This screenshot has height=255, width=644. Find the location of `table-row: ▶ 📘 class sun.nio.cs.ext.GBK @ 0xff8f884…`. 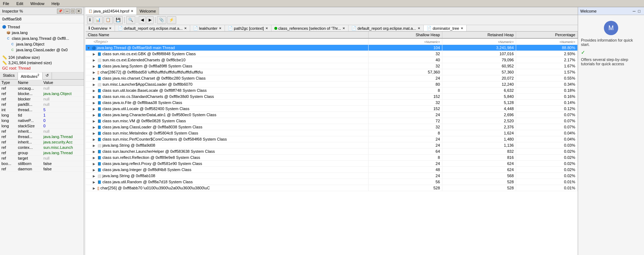

table-row: ▶ 📘 class sun.nio.cs.ext.GBK @ 0xff8f884… is located at coordinates (332, 54).